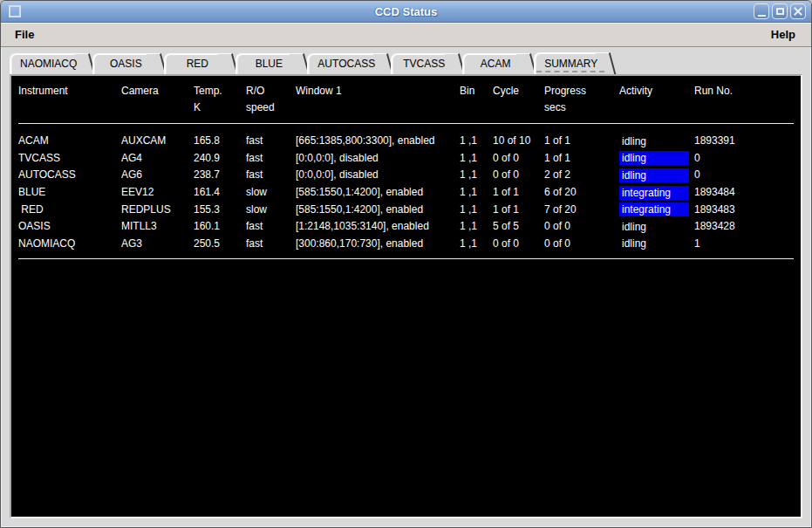 Image resolution: width=812 pixels, height=528 pixels. What do you see at coordinates (378, 244) in the screenshot?
I see `cell-window: [300:860,170:730], enabled` at bounding box center [378, 244].